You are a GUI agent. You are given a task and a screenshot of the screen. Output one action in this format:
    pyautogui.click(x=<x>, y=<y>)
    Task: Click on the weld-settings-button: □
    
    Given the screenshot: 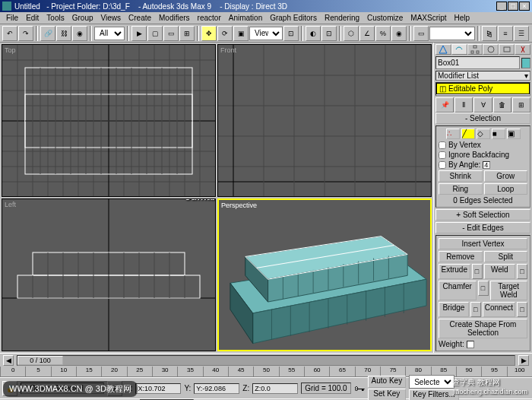 What is the action you would take?
    pyautogui.click(x=522, y=271)
    